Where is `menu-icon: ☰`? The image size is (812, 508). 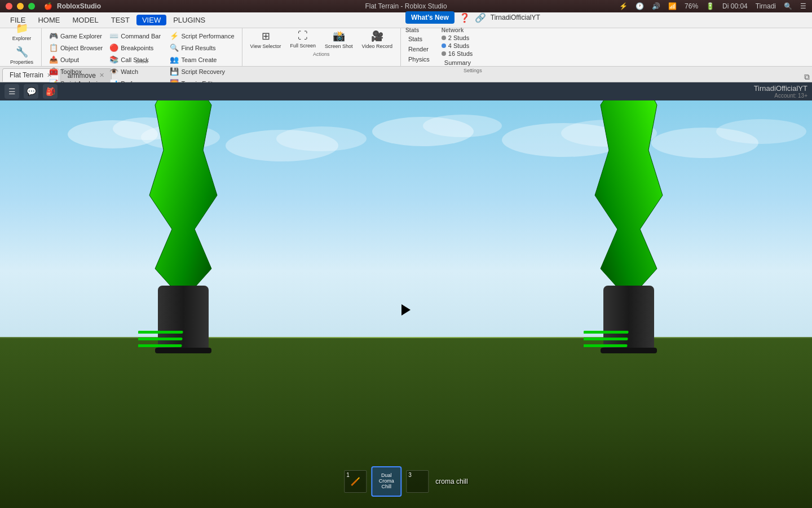
menu-icon: ☰ is located at coordinates (803, 6).